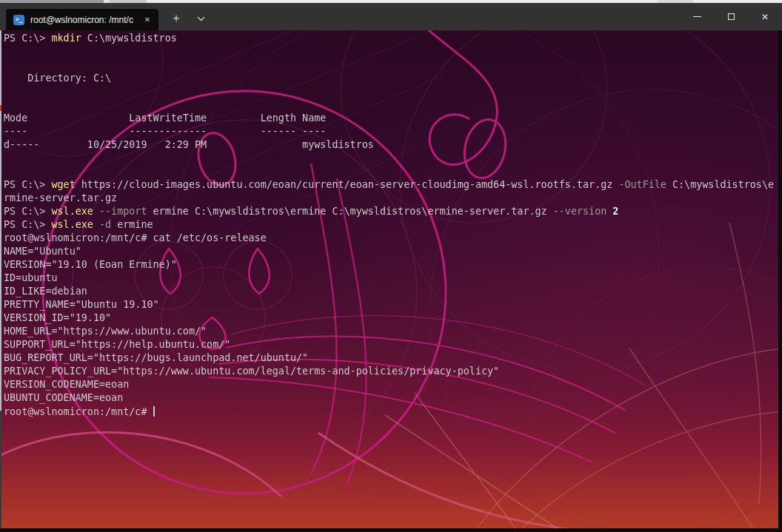  Describe the element at coordinates (392, 145) in the screenshot. I see `terminal-line: d----- 10/25/2019 2:29 PM mywsldistros` at that location.